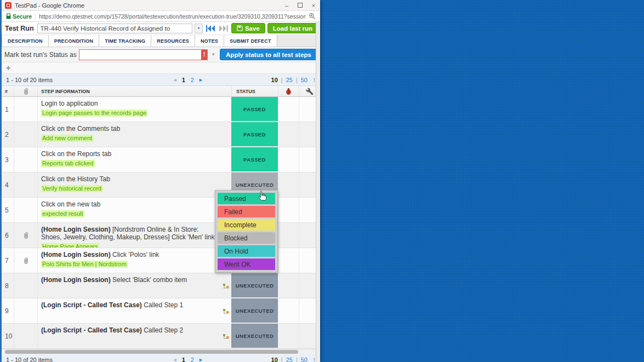 The image size is (644, 362). I want to click on testrun-dropdown-button: ▼, so click(198, 28).